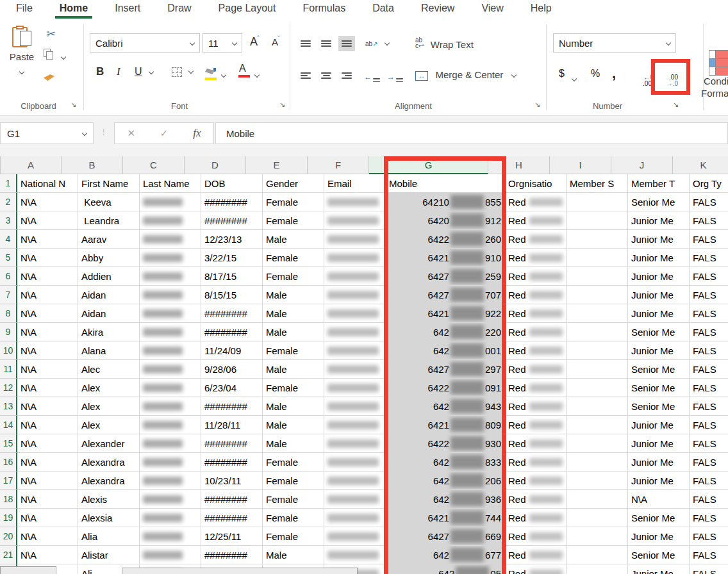  Describe the element at coordinates (294, 332) in the screenshot. I see `cell-E9: Male` at that location.